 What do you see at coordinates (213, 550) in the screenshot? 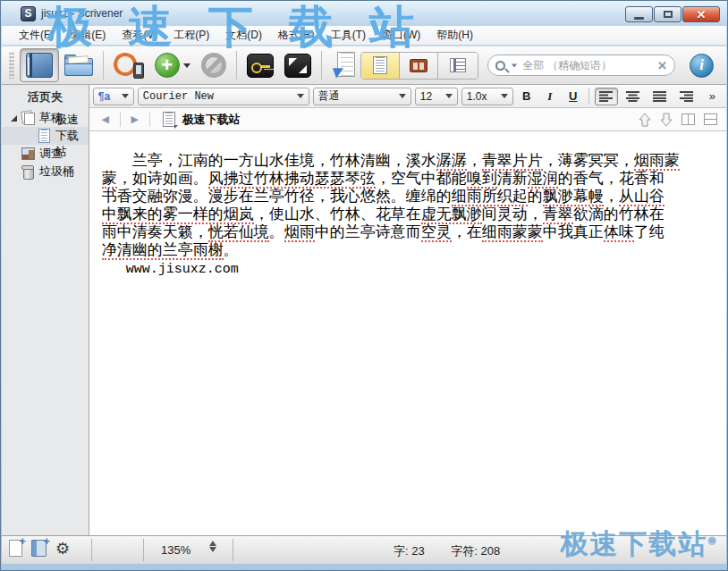
I see `spin-down-icon` at bounding box center [213, 550].